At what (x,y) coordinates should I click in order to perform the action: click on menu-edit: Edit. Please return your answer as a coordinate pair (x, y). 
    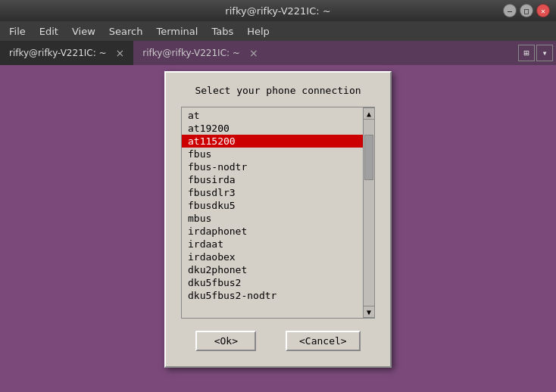
    Looking at the image, I should click on (48, 32).